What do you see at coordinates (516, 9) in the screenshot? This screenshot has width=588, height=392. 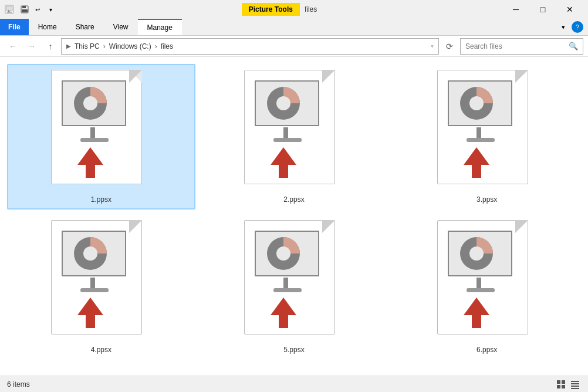 I see `minimize-button: ─` at bounding box center [516, 9].